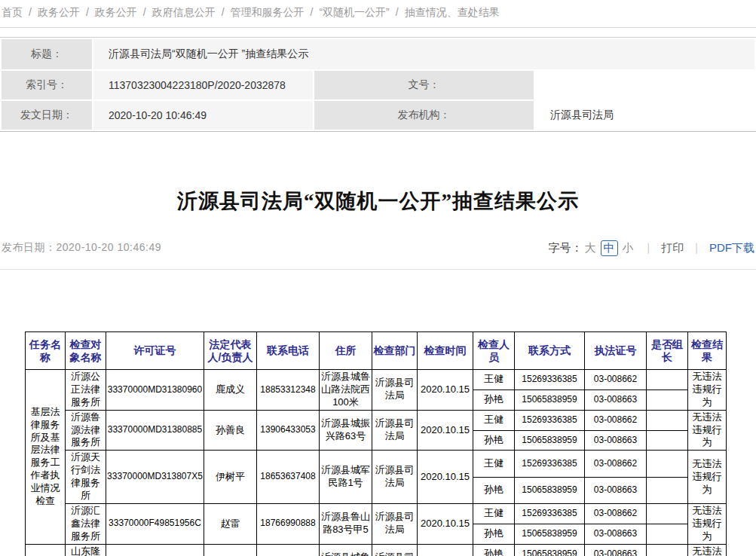 Image resolution: width=756 pixels, height=556 pixels. What do you see at coordinates (445, 351) in the screenshot?
I see `column-header: 检查时间` at bounding box center [445, 351].